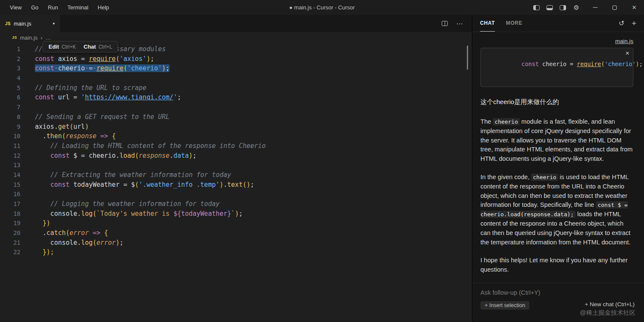  Describe the element at coordinates (236, 243) in the screenshot. I see `code-line: 21 console.log(error);` at that location.